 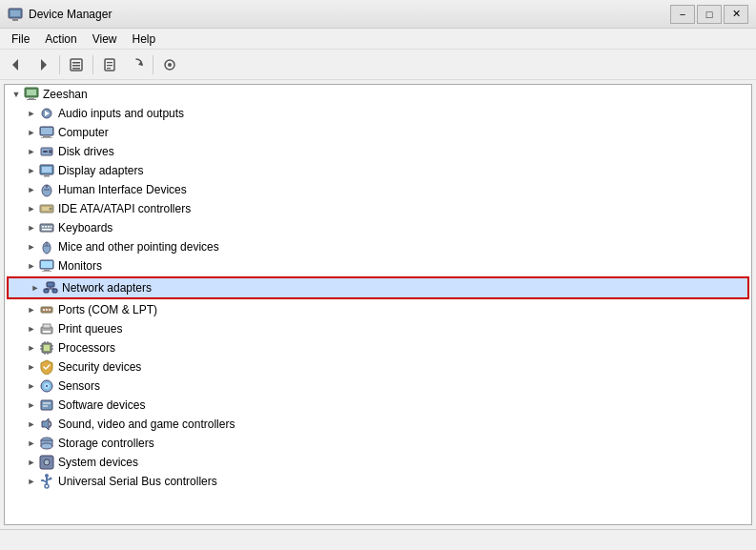 What do you see at coordinates (47, 348) in the screenshot?
I see `processor-icon` at bounding box center [47, 348].